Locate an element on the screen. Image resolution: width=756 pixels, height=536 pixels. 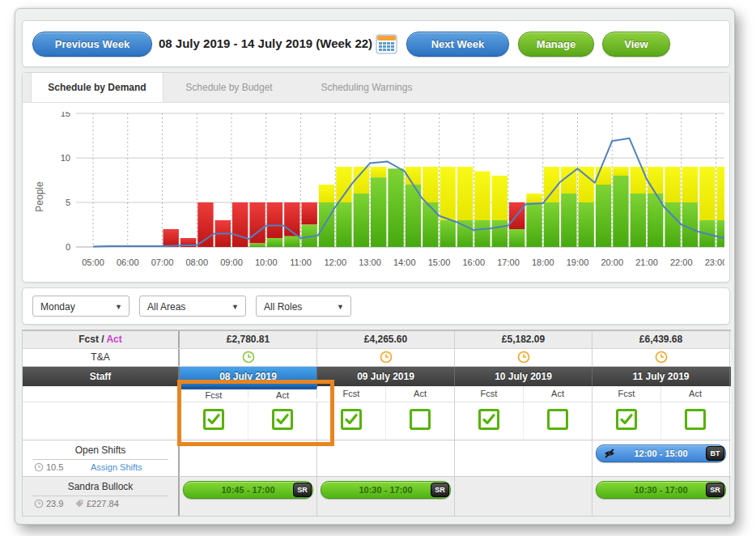
svg-text: 14:00 is located at coordinates (405, 262).